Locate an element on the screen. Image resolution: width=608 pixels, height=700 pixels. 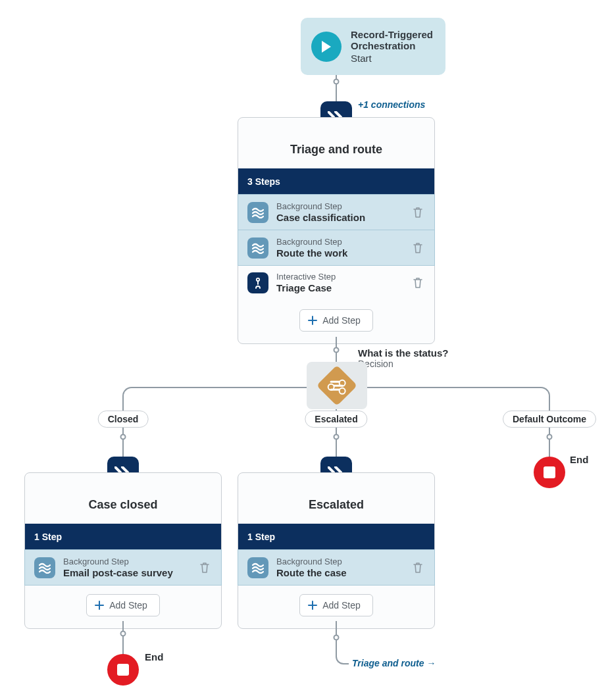
stage-escalated: Escalated 1 Step Background Step Route t… is located at coordinates (336, 551).